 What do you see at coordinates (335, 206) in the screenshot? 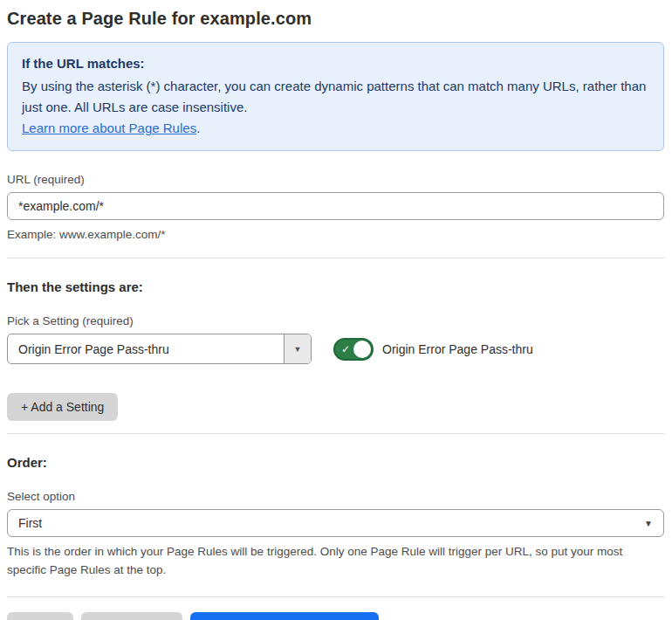
I see `url-input` at bounding box center [335, 206].